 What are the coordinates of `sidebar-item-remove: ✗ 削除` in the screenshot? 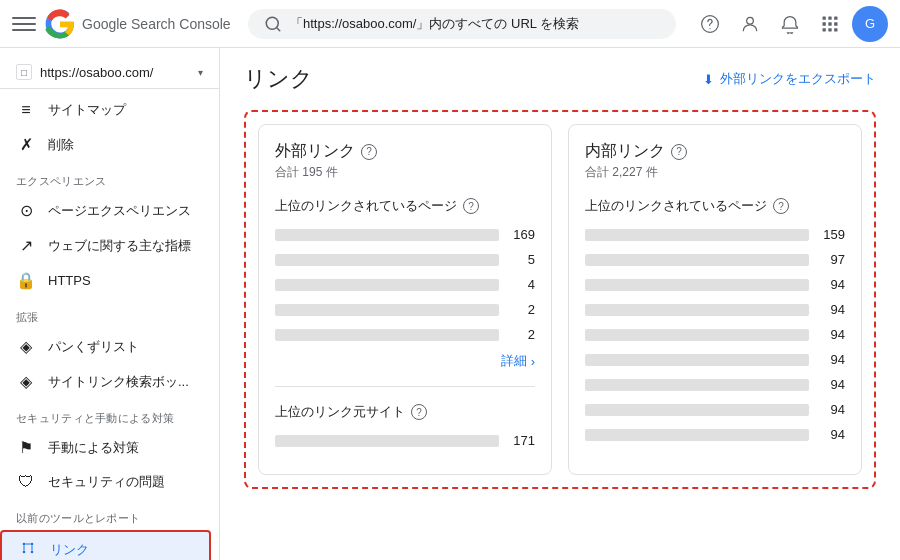 It's located at (106, 144).